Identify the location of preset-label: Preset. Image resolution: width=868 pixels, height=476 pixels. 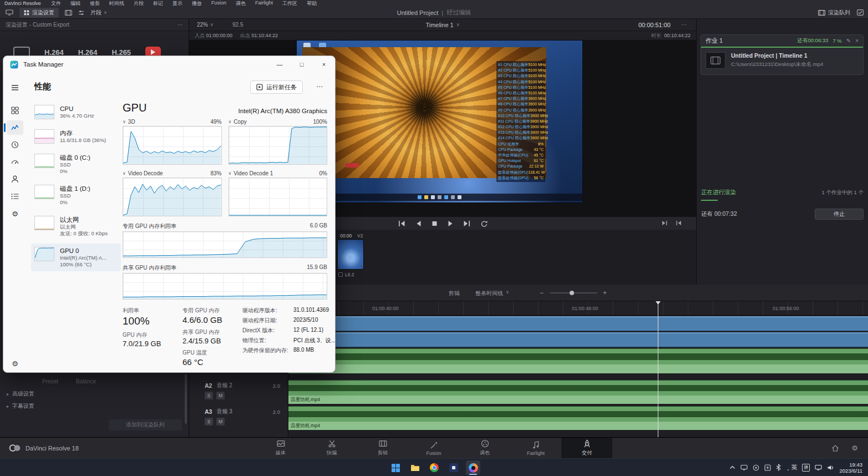
(50, 382).